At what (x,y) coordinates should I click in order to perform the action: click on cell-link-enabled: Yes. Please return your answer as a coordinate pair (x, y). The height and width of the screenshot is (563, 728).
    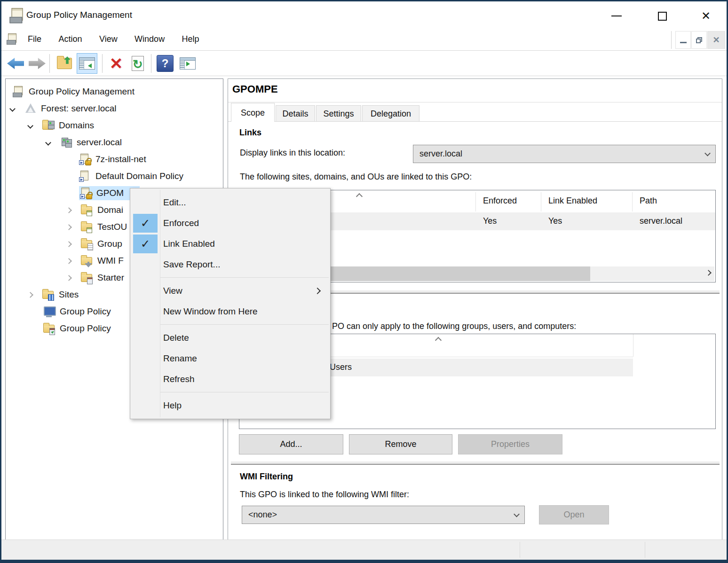
    Looking at the image, I should click on (555, 221).